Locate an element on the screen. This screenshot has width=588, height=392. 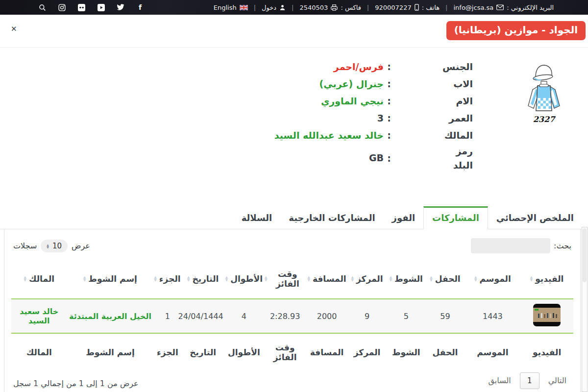
column-header-part: الجزء is located at coordinates (168, 280).